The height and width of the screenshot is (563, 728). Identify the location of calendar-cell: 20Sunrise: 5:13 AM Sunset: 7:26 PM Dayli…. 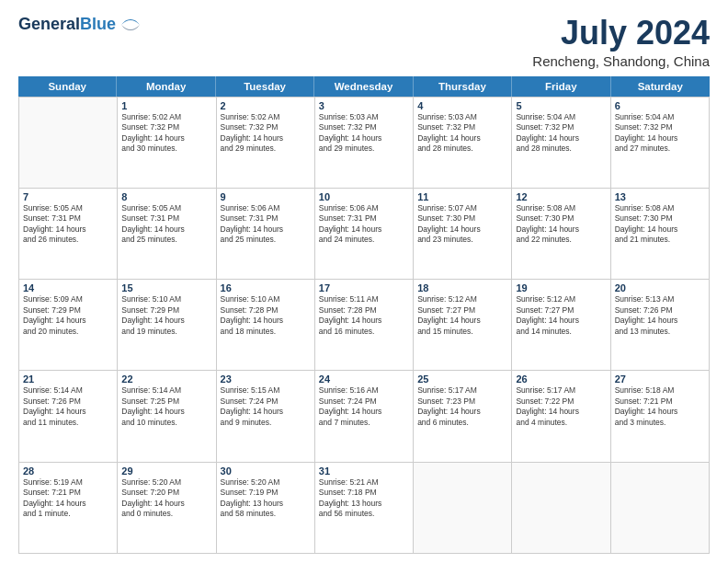
(660, 326).